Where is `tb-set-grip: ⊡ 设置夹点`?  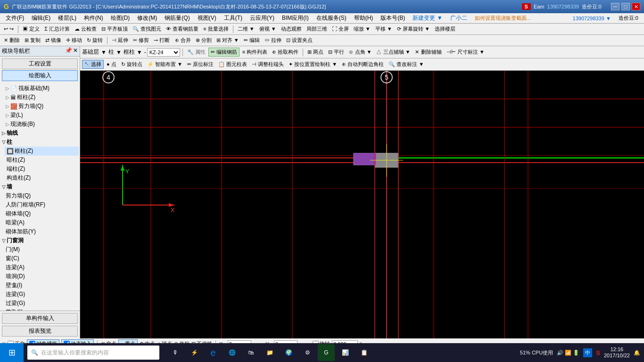
tb-set-grip: ⊡ 设置夹点 is located at coordinates (299, 41).